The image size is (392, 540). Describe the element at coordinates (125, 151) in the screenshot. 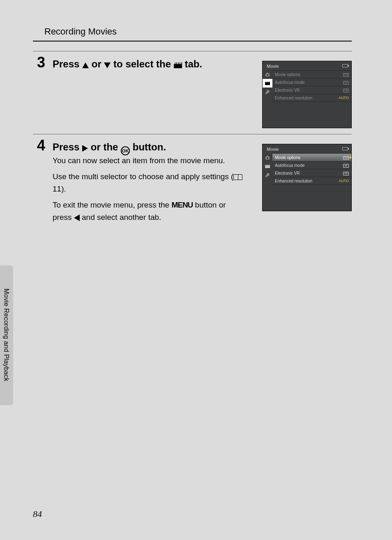

I see `ok-icon: OK` at that location.